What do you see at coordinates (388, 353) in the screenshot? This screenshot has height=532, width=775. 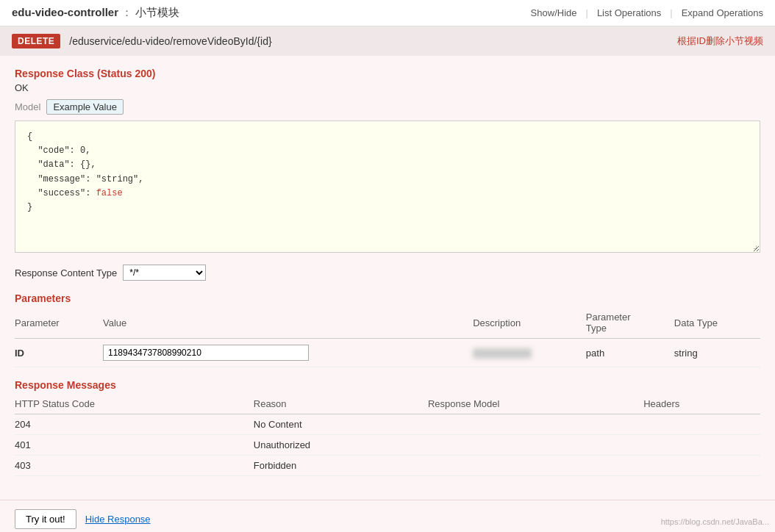 I see `table-row: ID path string` at bounding box center [388, 353].